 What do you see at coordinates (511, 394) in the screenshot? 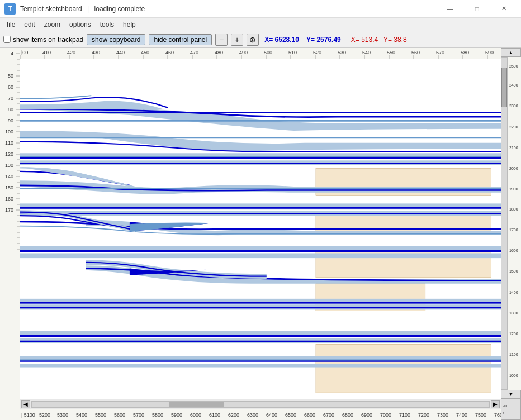
I see `vscroll-down-button: ▼` at bounding box center [511, 394].